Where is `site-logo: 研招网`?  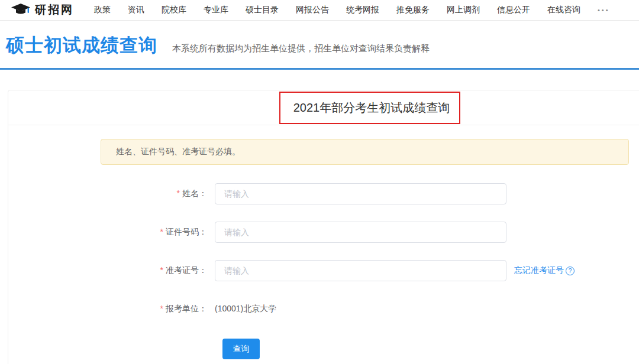 site-logo: 研招网 is located at coordinates (43, 10).